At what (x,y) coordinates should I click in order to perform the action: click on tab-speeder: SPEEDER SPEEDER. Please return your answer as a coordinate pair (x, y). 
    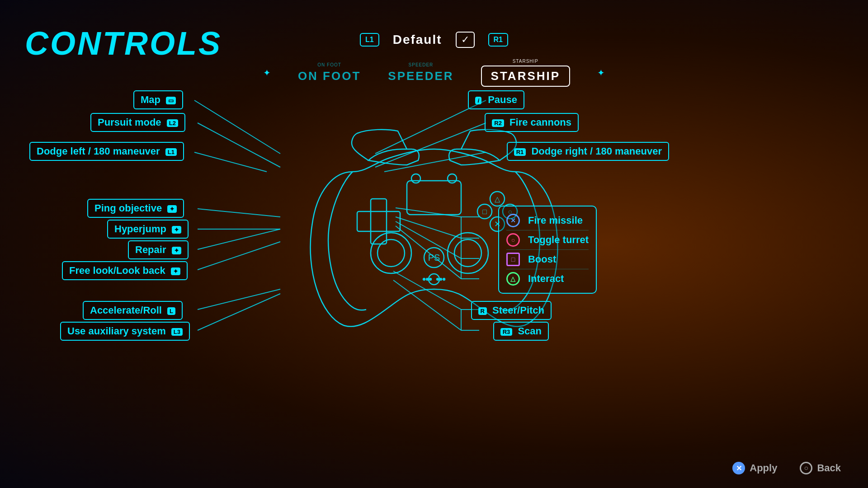
    Looking at the image, I should click on (420, 73).